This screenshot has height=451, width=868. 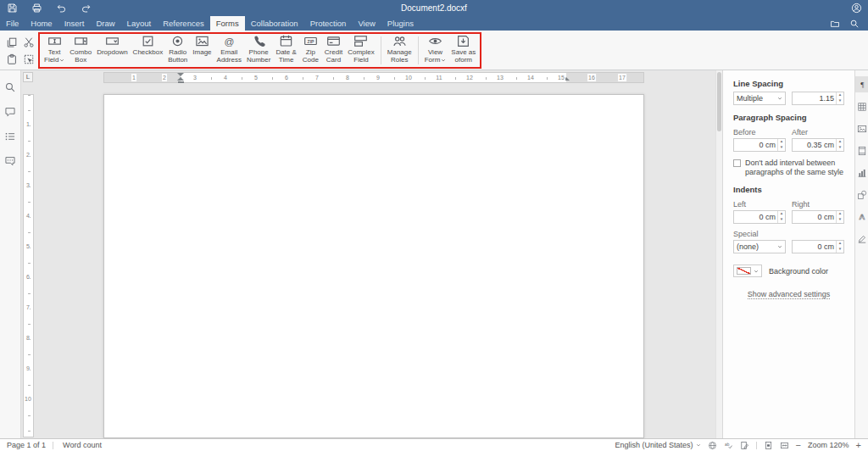 What do you see at coordinates (844, 24) in the screenshot?
I see `tab-bar-right` at bounding box center [844, 24].